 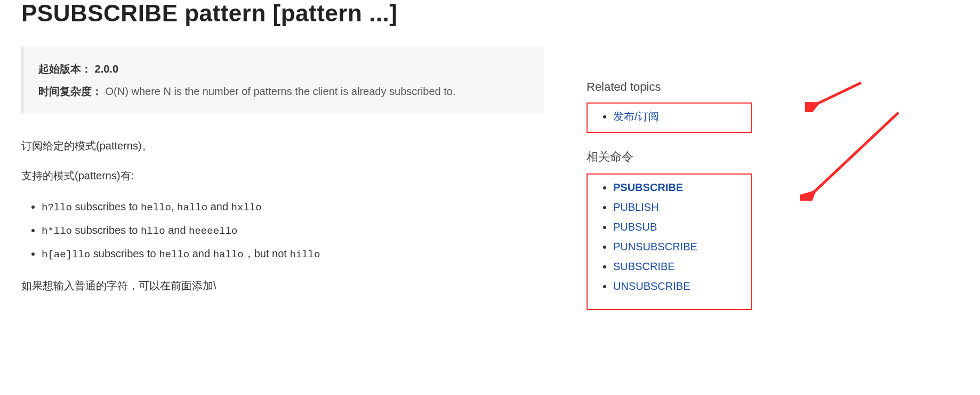 I want to click on code-pattern: h*llo, so click(x=57, y=231).